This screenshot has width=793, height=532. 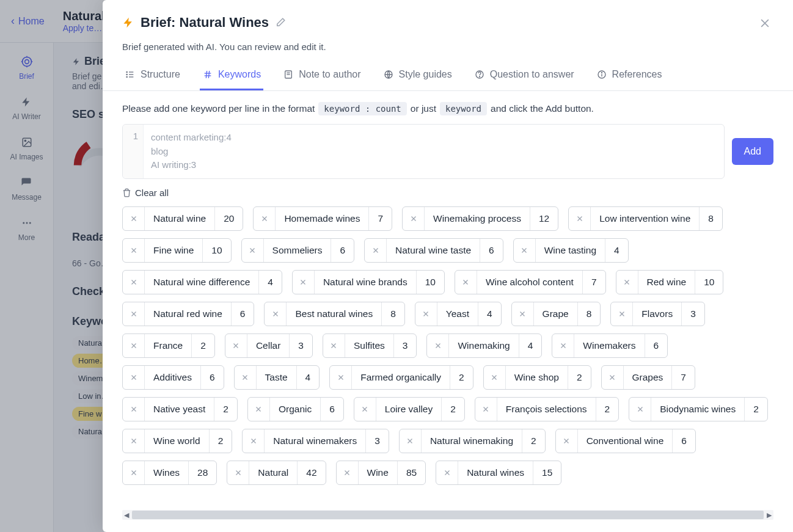 I want to click on keyword-count: 28, so click(x=202, y=473).